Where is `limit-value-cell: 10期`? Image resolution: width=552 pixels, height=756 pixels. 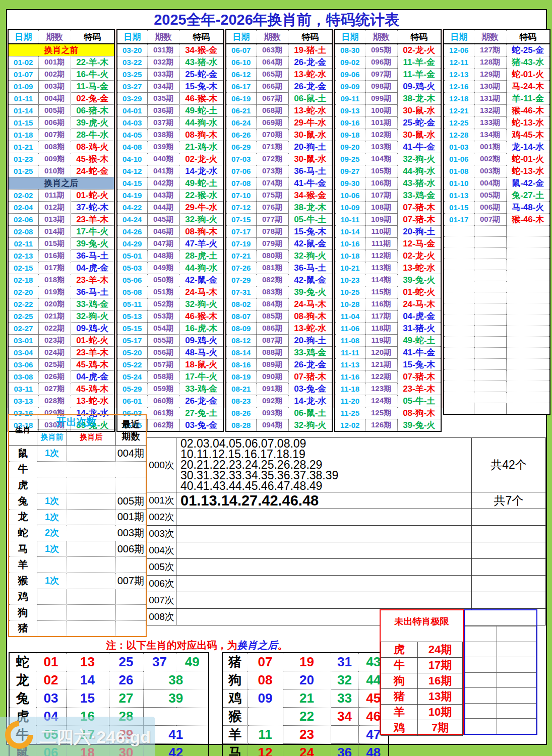
limit-value-cell: 10期 is located at coordinates (441, 713).